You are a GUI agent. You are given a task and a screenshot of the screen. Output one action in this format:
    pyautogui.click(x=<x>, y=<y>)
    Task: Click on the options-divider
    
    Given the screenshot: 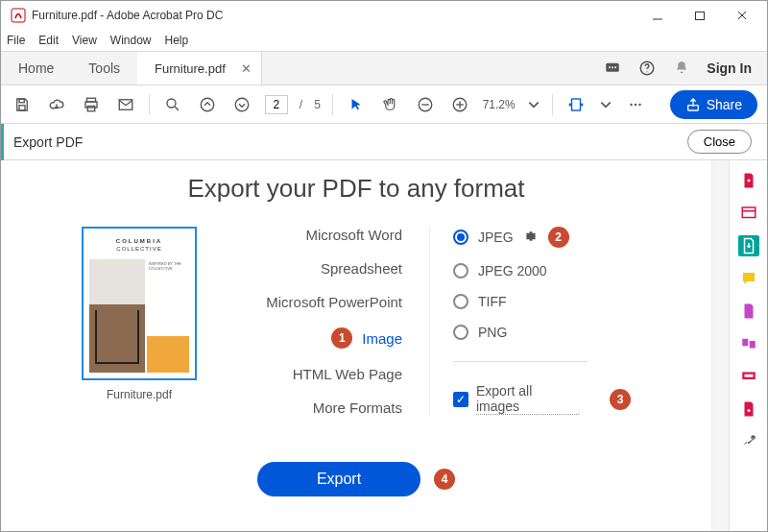 What is the action you would take?
    pyautogui.click(x=520, y=361)
    